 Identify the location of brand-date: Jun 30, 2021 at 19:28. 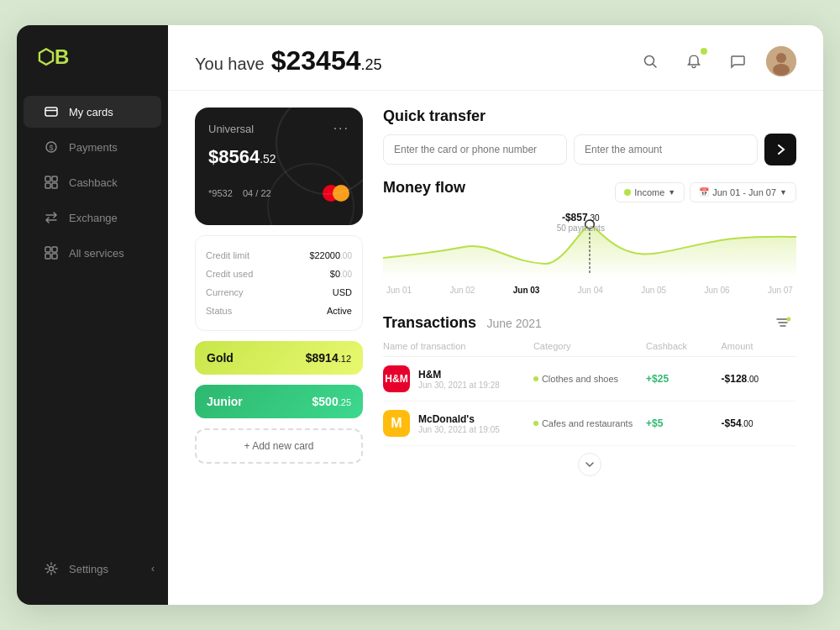
(459, 385).